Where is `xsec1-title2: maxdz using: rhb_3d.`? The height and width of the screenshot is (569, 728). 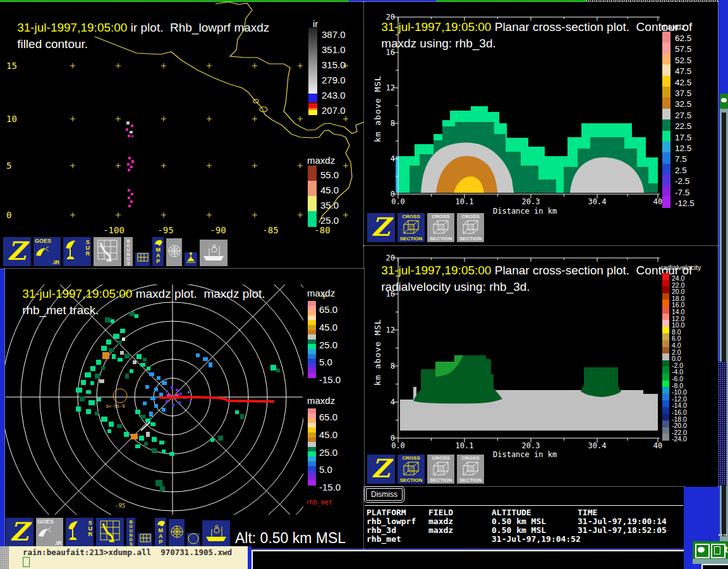 xsec1-title2: maxdz using: rhb_3d. is located at coordinates (432, 44).